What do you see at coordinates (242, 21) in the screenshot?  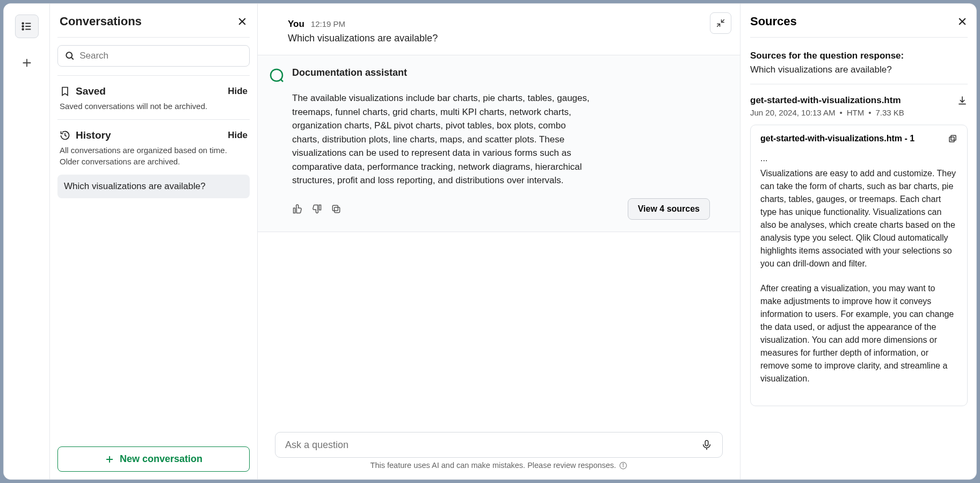 I see `close-conversations-button` at bounding box center [242, 21].